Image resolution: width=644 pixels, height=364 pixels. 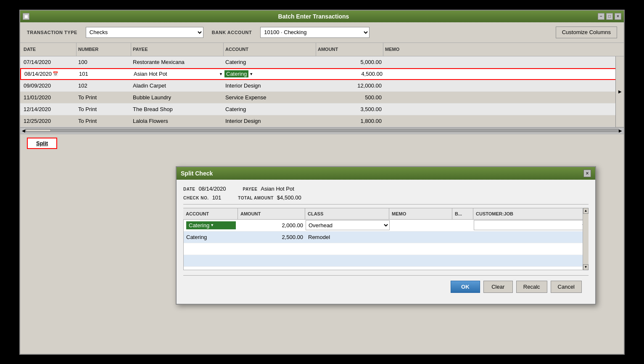 What do you see at coordinates (322, 50) in the screenshot?
I see `table-header: DATE NUMBER PAYEE ACCOUNT AMOUNT MEMO` at bounding box center [322, 50].